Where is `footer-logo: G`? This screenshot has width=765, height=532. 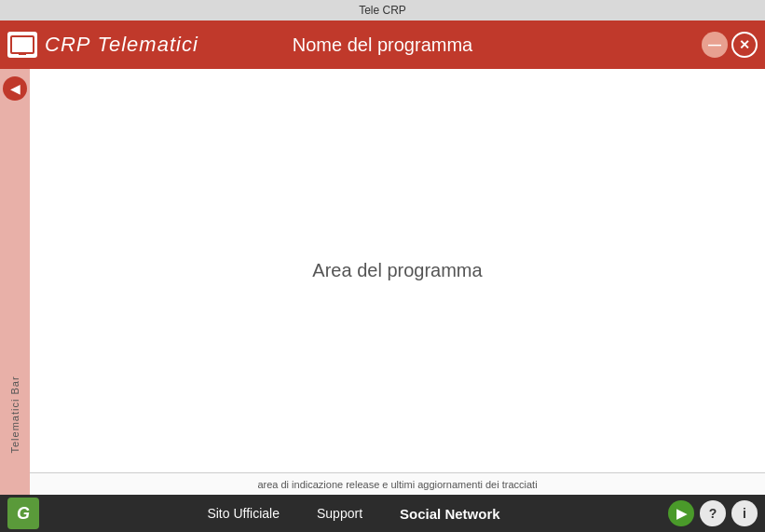 footer-logo: G is located at coordinates (23, 513).